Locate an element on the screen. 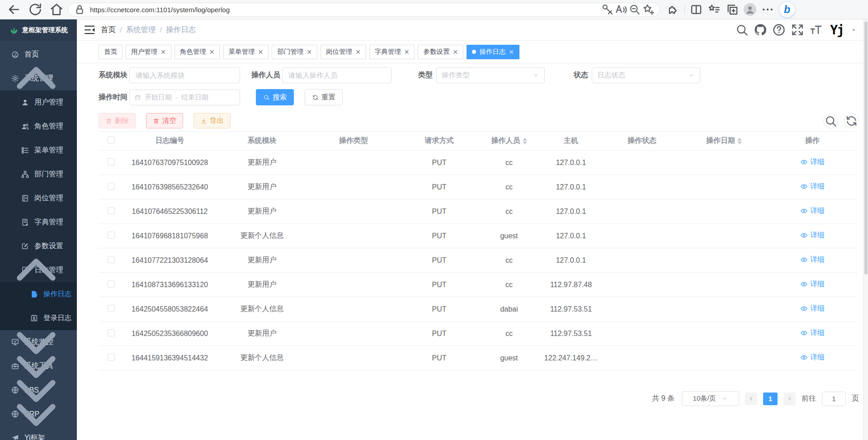 Image resolution: width=868 pixels, height=440 pixels. help-icon is located at coordinates (779, 30).